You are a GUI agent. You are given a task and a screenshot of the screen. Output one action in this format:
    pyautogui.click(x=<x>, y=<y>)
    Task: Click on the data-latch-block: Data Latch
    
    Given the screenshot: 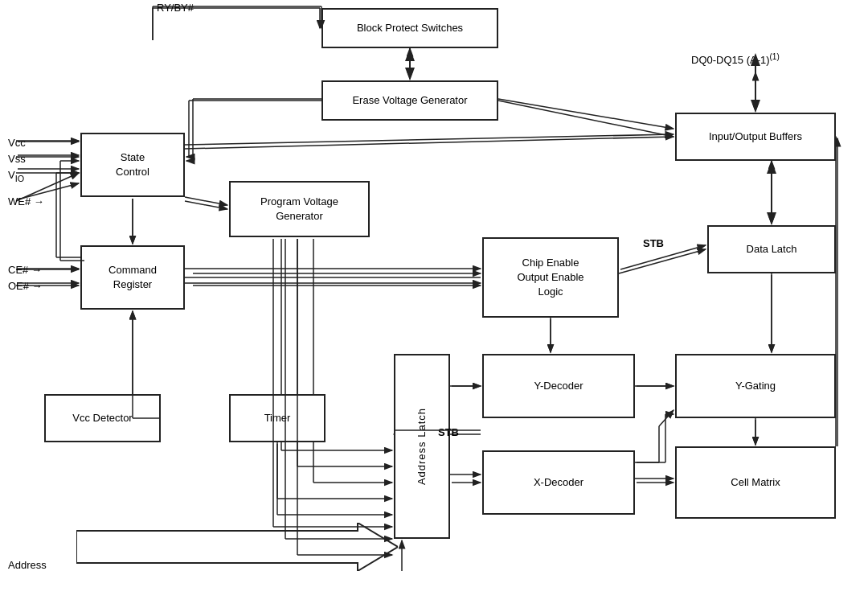 What is the action you would take?
    pyautogui.click(x=772, y=249)
    